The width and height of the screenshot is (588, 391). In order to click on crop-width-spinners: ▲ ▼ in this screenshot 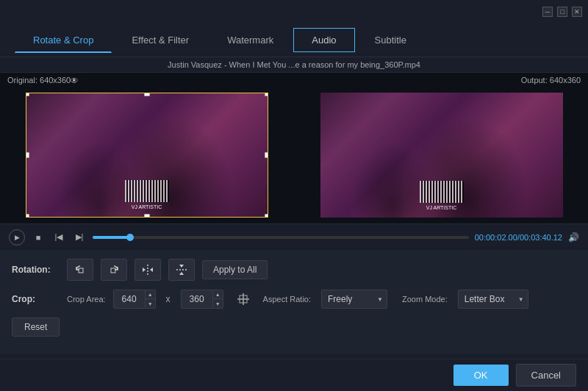, I will do `click(150, 299)`.